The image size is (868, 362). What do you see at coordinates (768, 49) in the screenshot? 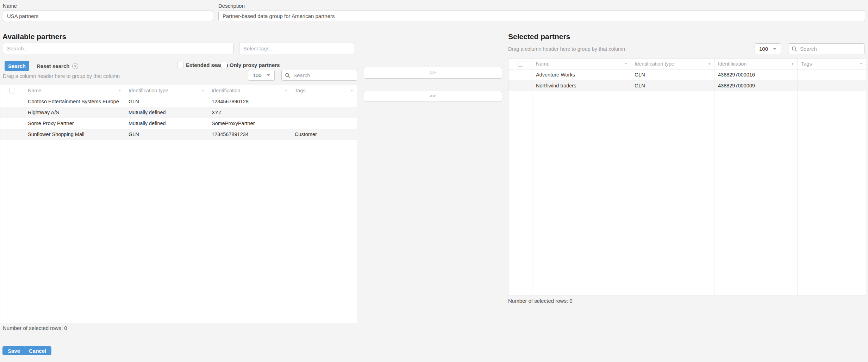
I see `selected-page-size-select: 100` at bounding box center [768, 49].